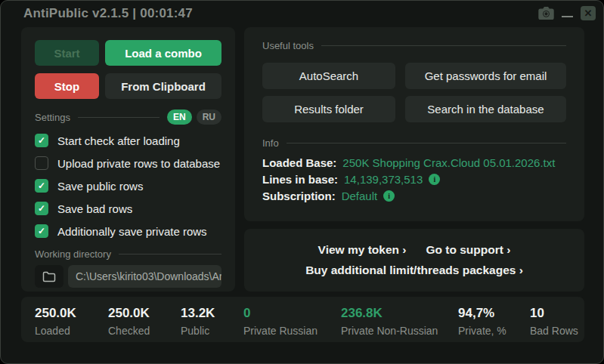  I want to click on stat-public: 13.2K Public, so click(198, 322).